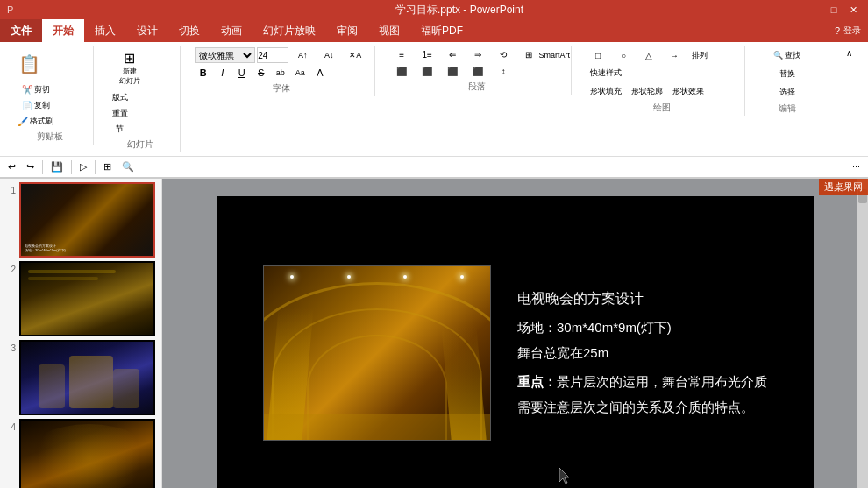 The image size is (868, 488). I want to click on redo-button: ↪, so click(30, 166).